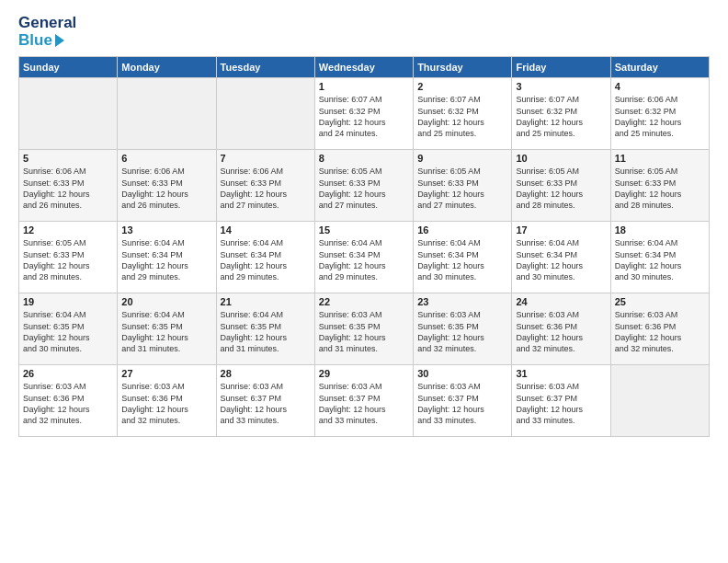  What do you see at coordinates (364, 373) in the screenshot?
I see `day-number: 29` at bounding box center [364, 373].